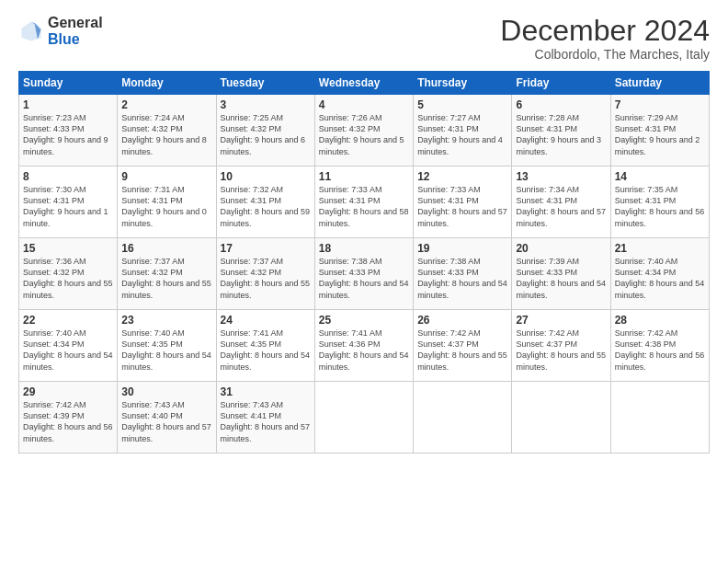 This screenshot has height=563, width=728. Describe the element at coordinates (364, 134) in the screenshot. I see `cell-content: Sunrise: 7:26 AMSunset: 4:32 PMDaylight:…` at that location.